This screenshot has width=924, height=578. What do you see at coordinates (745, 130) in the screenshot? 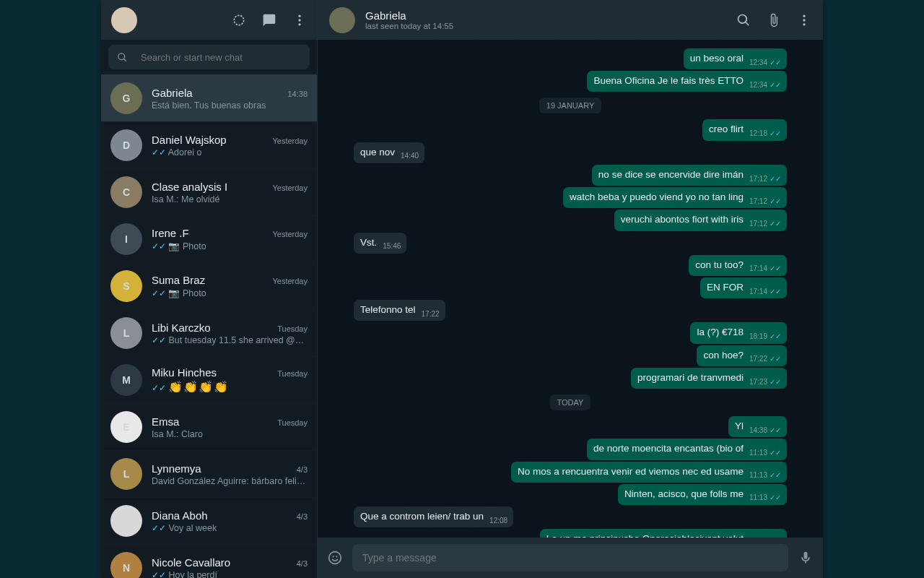
I see `message-bubble: creo flirt 12:18 ✓✓` at bounding box center [745, 130].